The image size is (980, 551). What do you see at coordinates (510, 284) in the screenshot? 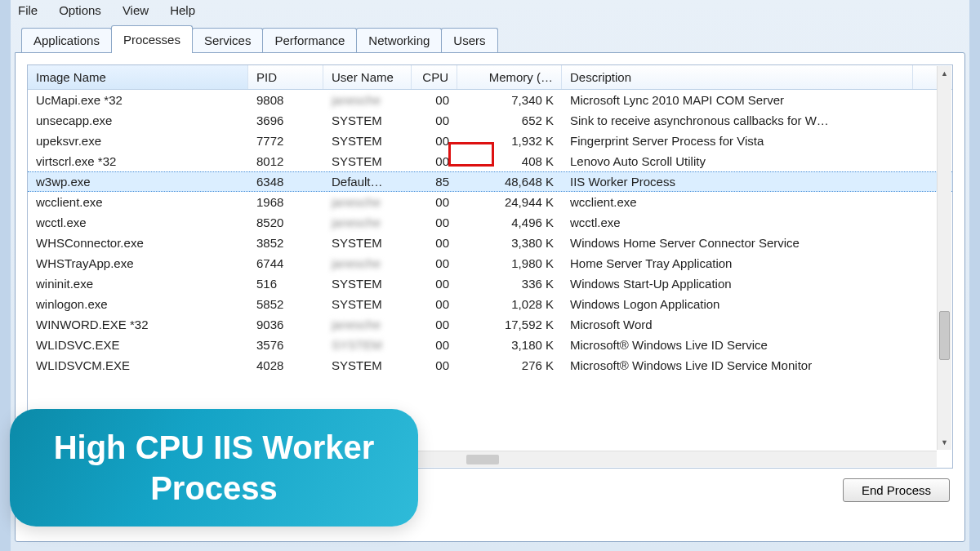
I see `cell-memory: 336 K` at bounding box center [510, 284].